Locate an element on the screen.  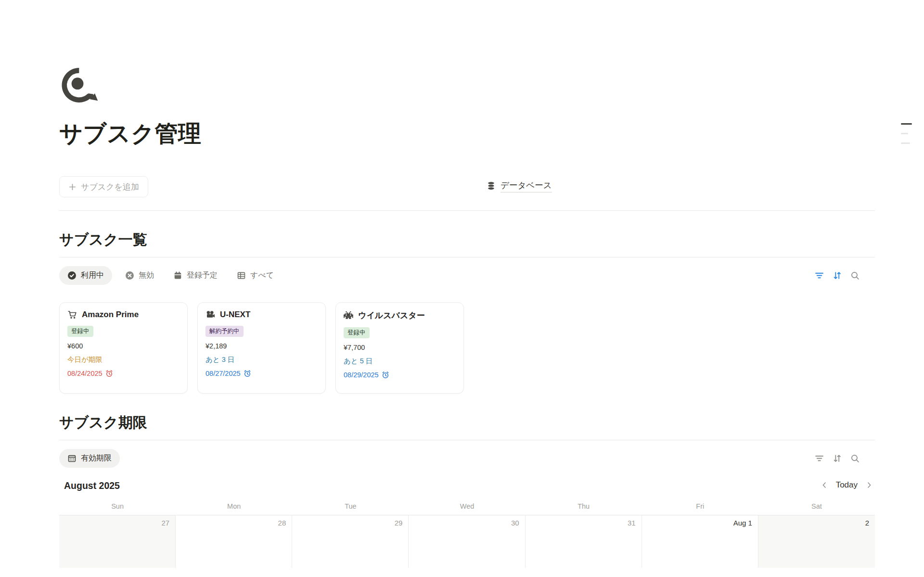
calendar-grid: 27 28 29 30 31 Aug 1 2 is located at coordinates (467, 541).